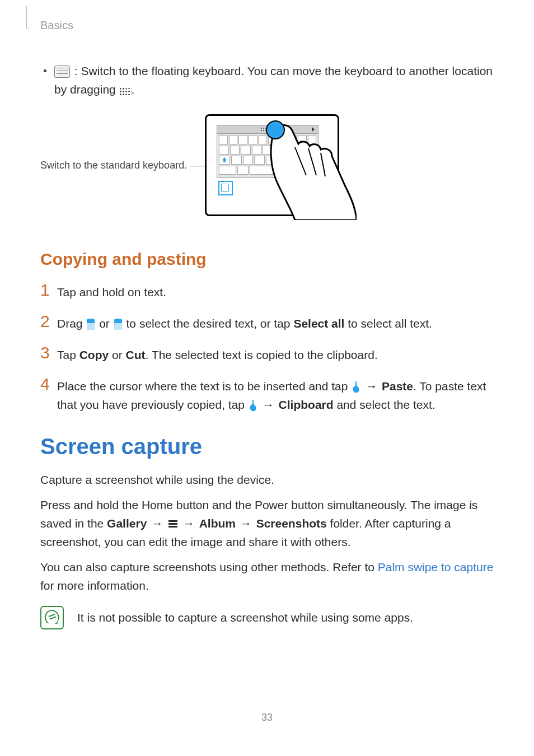 This screenshot has height=756, width=534. Describe the element at coordinates (226, 188) in the screenshot. I see `standard-keyboard-key-highlight` at that location.